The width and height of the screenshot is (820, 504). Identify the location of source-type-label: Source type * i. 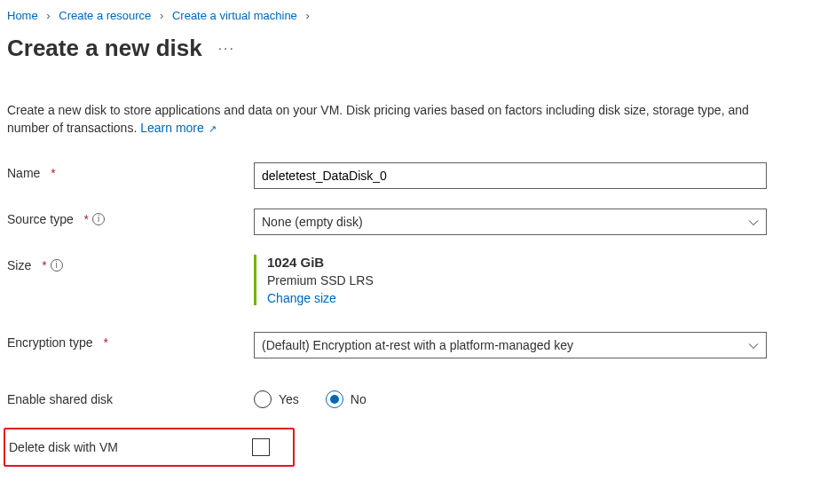
(130, 217).